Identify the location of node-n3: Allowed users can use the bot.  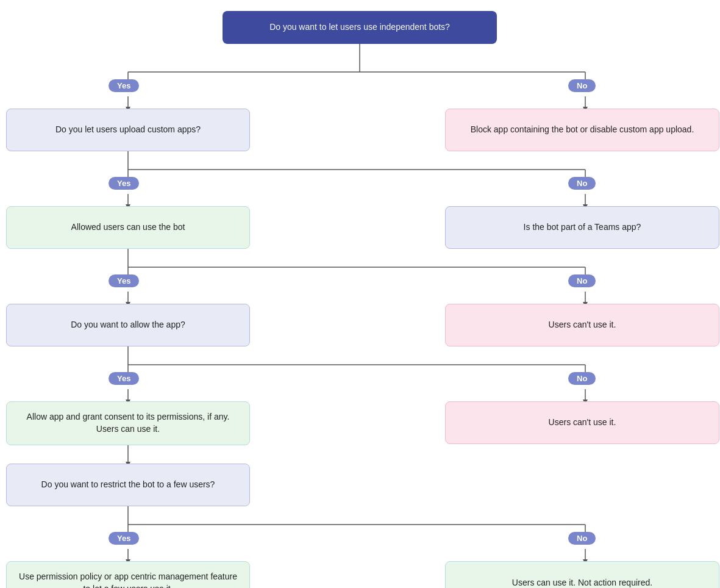
(128, 228).